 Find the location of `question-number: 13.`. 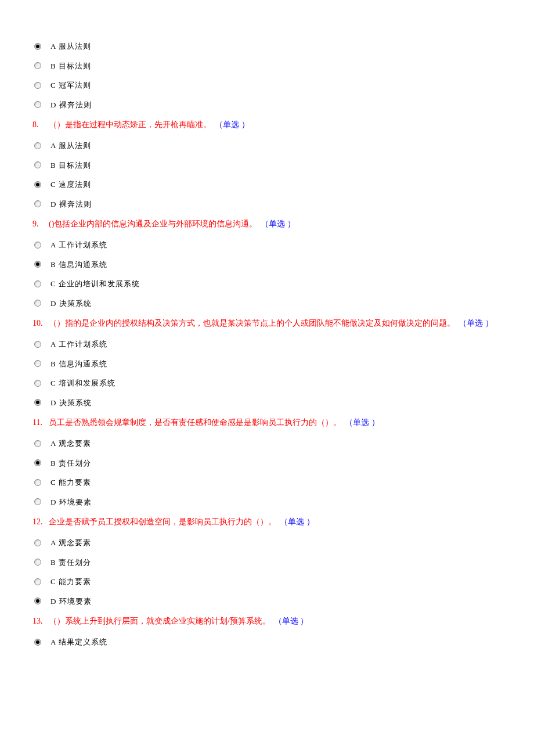

question-number: 13. is located at coordinates (41, 621).